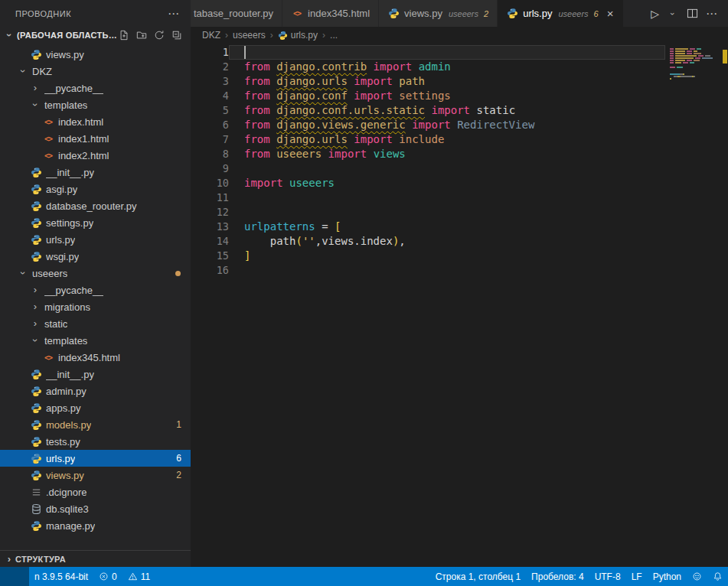 Image resolution: width=728 pixels, height=586 pixels. What do you see at coordinates (637, 577) in the screenshot?
I see `status-eol-sequence: LF` at bounding box center [637, 577].